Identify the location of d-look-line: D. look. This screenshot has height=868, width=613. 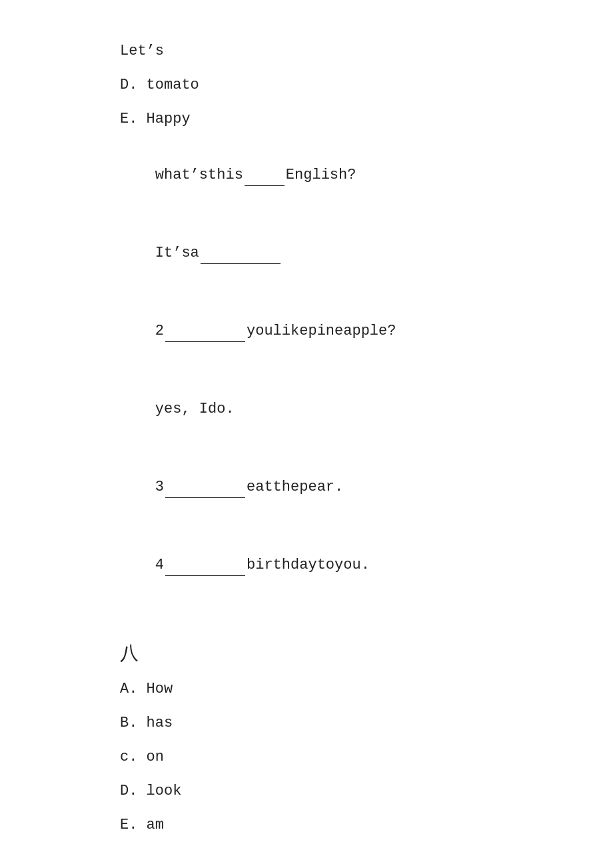
(306, 791).